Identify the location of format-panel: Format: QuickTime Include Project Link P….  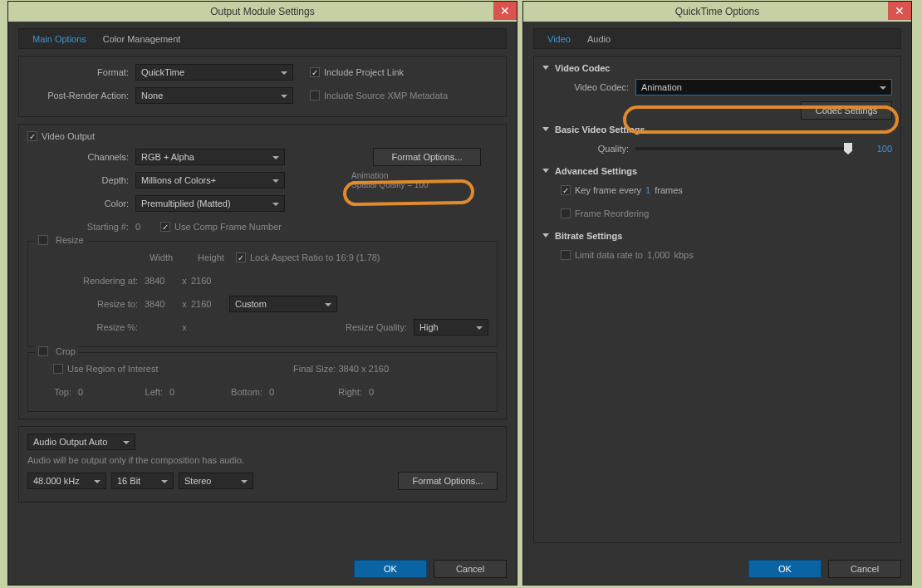
(262, 86).